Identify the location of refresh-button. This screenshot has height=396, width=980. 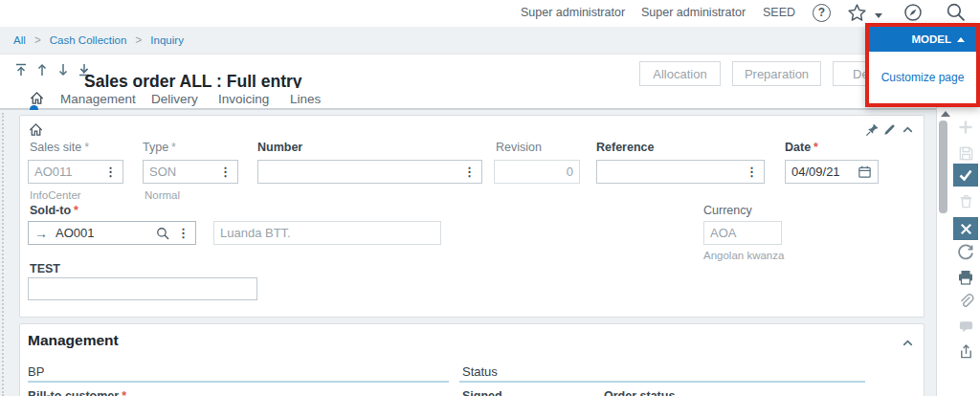
(966, 253).